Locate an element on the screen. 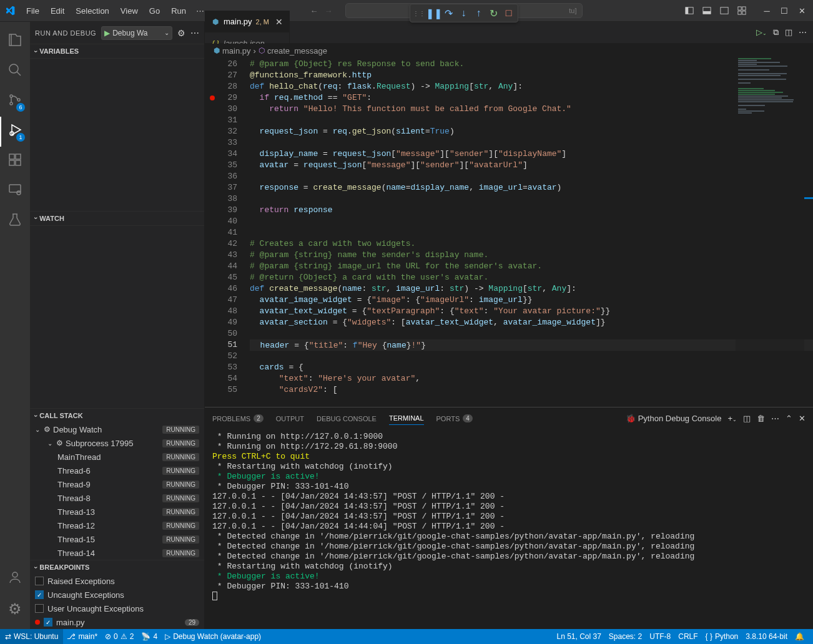 The image size is (813, 644). indentation: Spaces: 2 is located at coordinates (626, 637).